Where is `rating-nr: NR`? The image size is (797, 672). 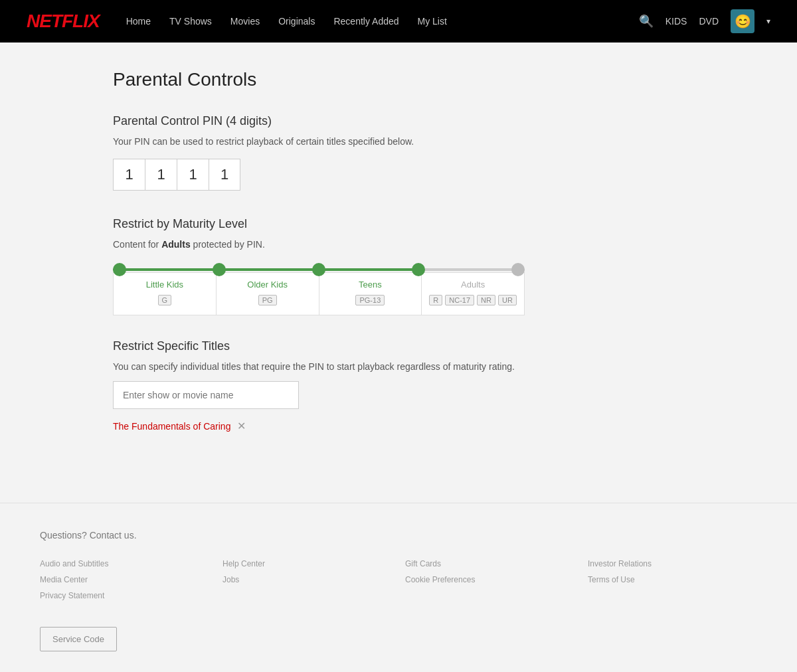 rating-nr: NR is located at coordinates (486, 300).